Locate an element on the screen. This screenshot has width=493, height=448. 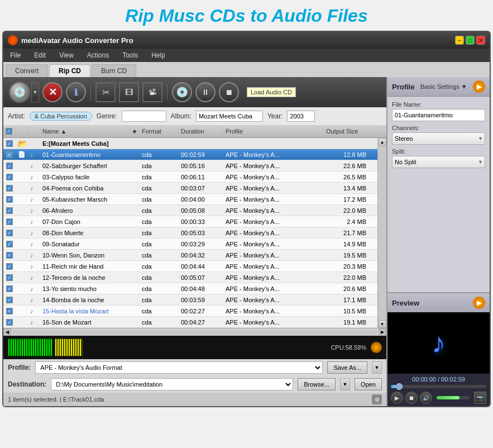
th-duration: Duration is located at coordinates (201, 132).